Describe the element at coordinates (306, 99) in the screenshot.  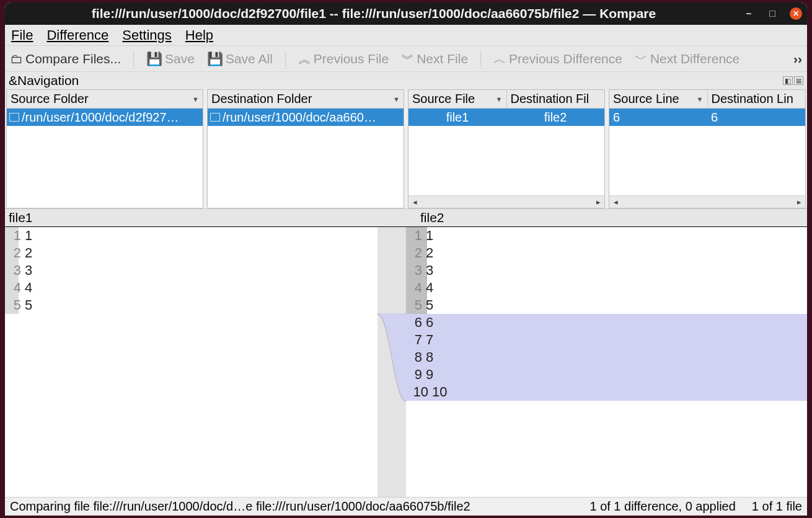
I see `destination-folder-header: Destination Folder ▼` at that location.